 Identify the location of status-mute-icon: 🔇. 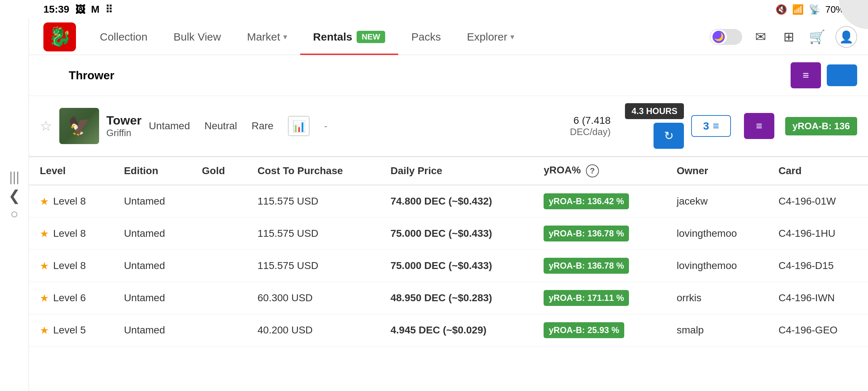
(781, 9).